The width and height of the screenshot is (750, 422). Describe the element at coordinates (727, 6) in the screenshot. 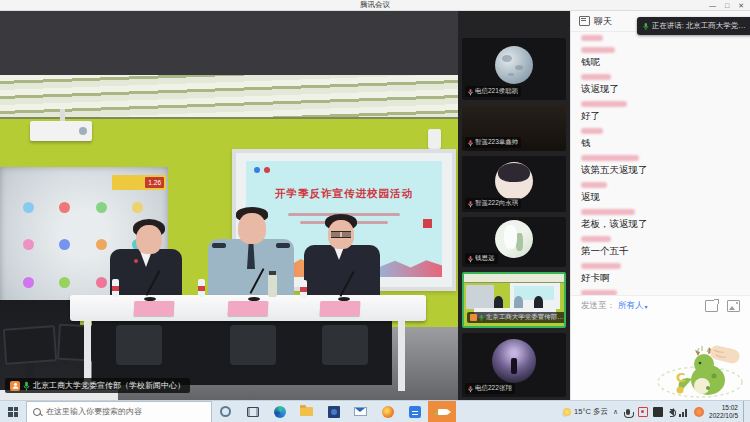

I see `maximize-button: □` at that location.